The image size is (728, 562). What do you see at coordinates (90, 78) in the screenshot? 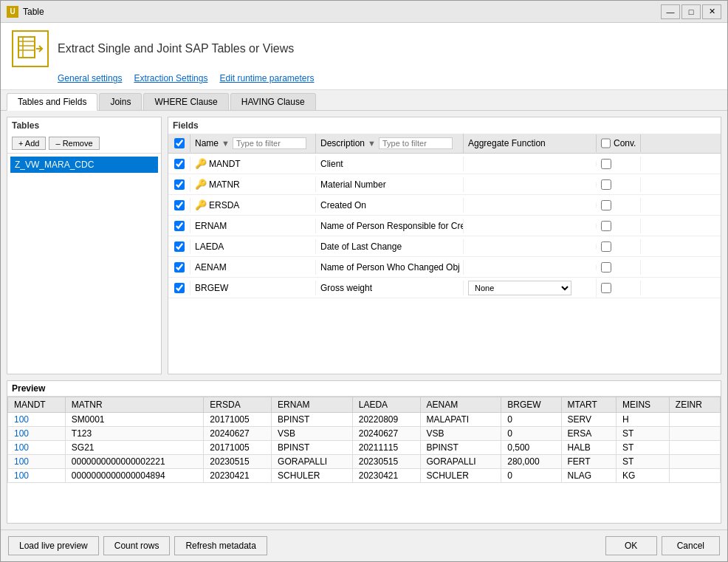
I see `general-settings-link: General settings` at bounding box center [90, 78].